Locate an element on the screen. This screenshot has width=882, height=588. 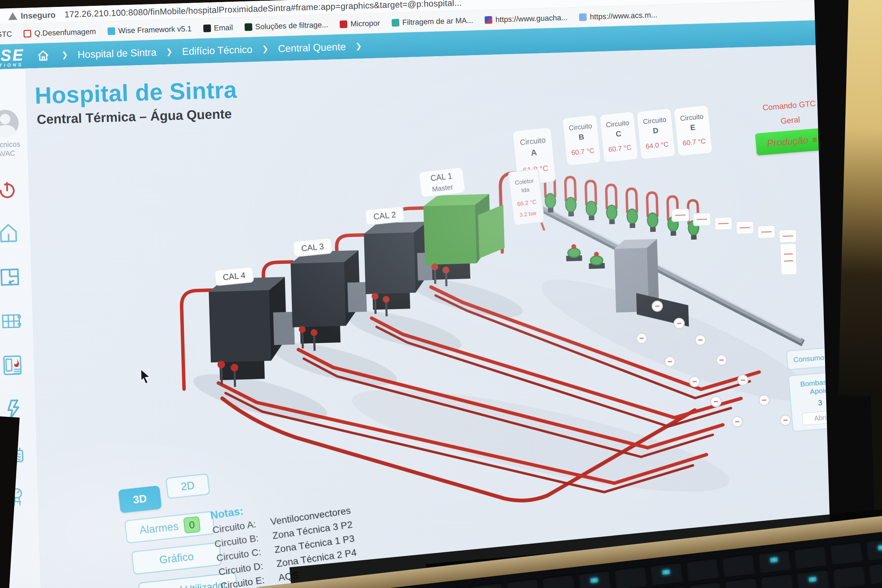
boiler-report-icon is located at coordinates (12, 365).